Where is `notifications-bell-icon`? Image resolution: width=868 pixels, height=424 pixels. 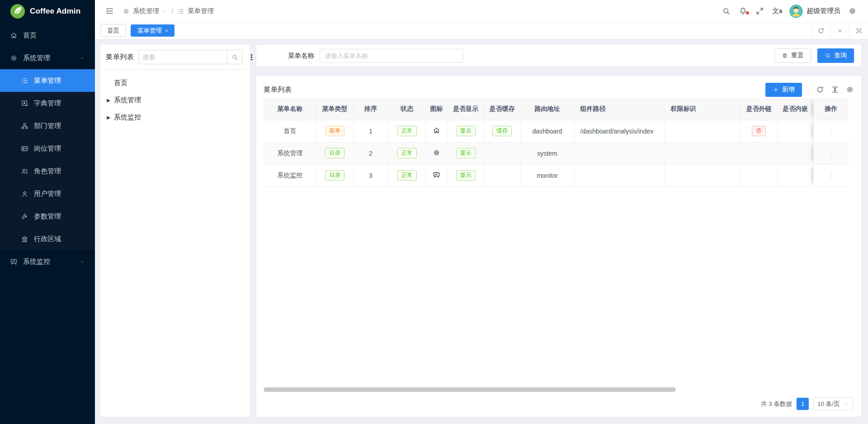
notifications-bell-icon is located at coordinates (743, 11).